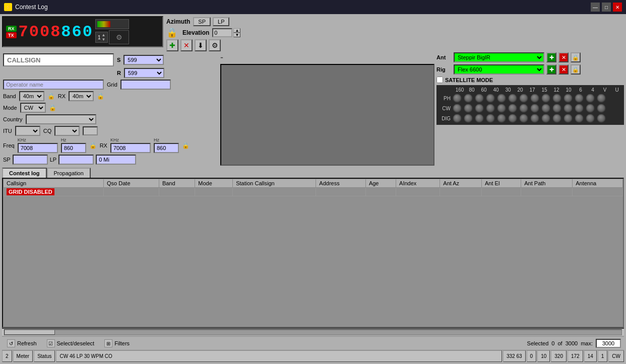 This screenshot has height=364, width=626. Describe the element at coordinates (601, 98) in the screenshot. I see `ph-led-u` at that location.